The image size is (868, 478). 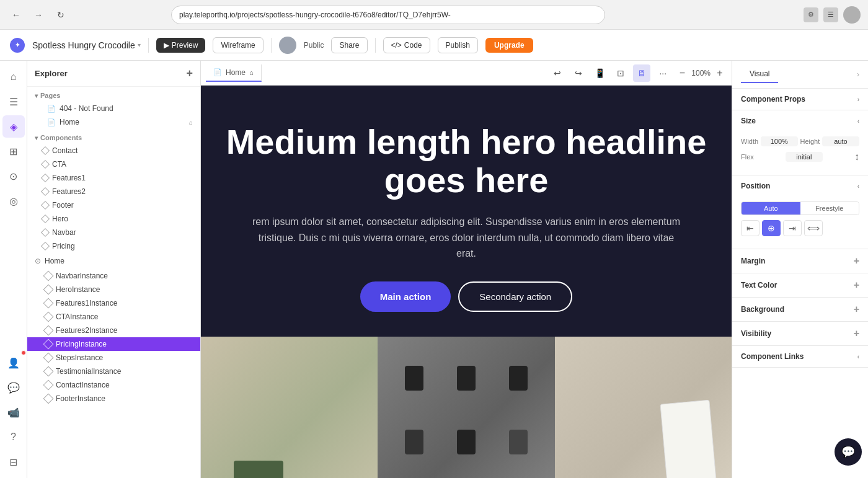 What do you see at coordinates (14, 102) in the screenshot?
I see `rail-layers-icon: ☰` at bounding box center [14, 102].